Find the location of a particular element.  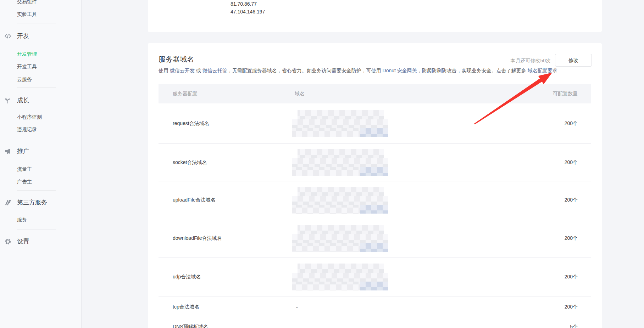

table-row-uploadfile: uploadFile合法域名 200个 is located at coordinates (375, 200).